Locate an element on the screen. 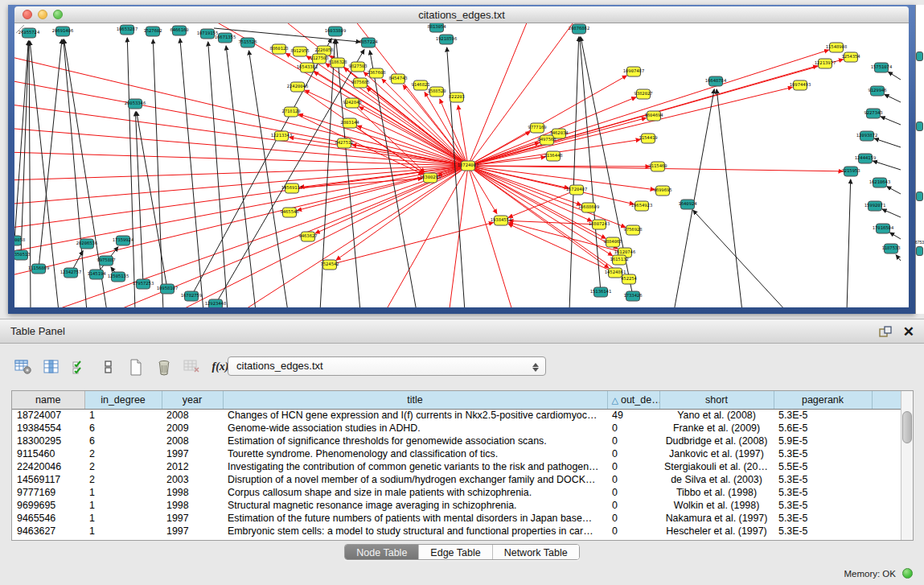 Image resolution: width=924 pixels, height=585 pixels. graph-node-label: 12505135 is located at coordinates (119, 276).